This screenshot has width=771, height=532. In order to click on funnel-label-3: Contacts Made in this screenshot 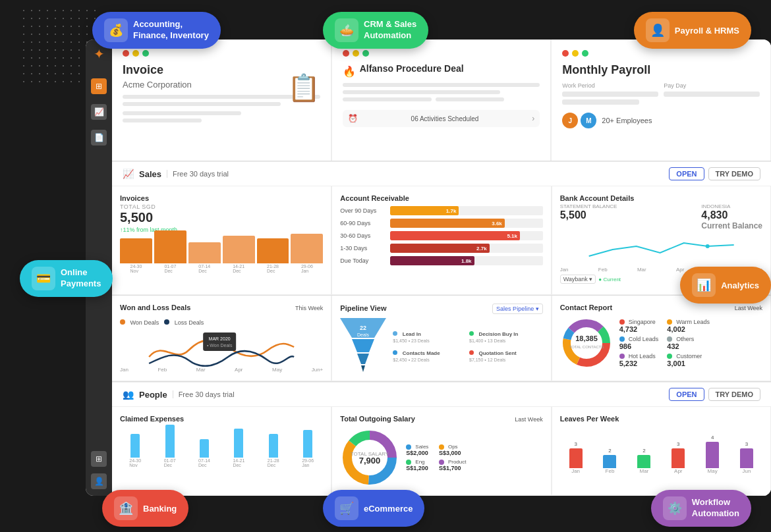, I will do `click(422, 353)`.